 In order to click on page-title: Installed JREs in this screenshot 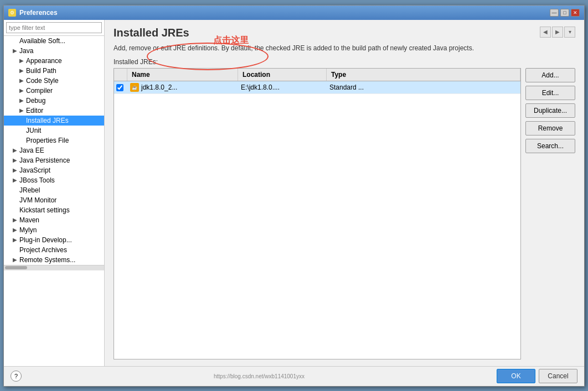, I will do `click(152, 33)`.